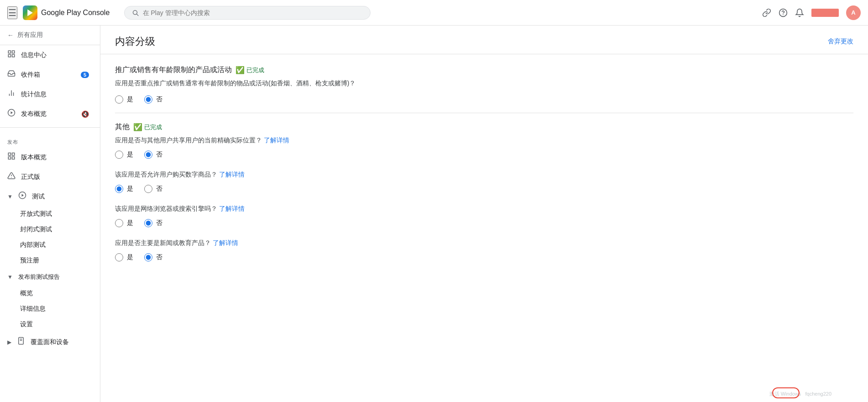  Describe the element at coordinates (34, 157) in the screenshot. I see `sidebar-item-label: 版本概览` at that location.